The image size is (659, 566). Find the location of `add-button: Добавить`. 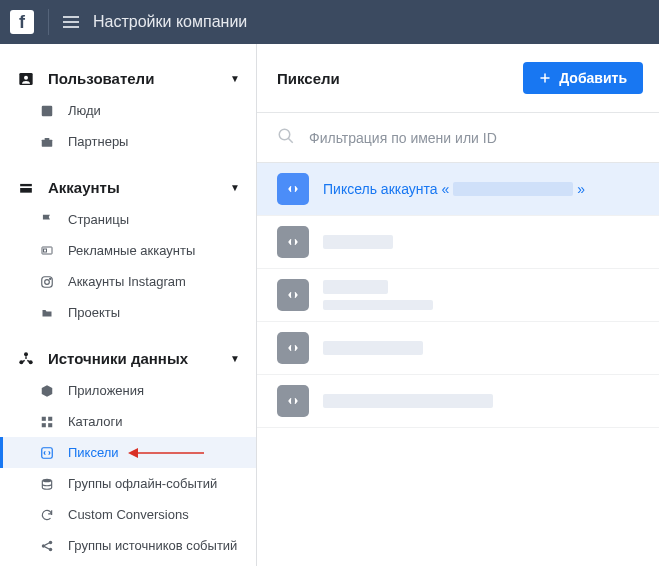

add-button: Добавить is located at coordinates (583, 78).